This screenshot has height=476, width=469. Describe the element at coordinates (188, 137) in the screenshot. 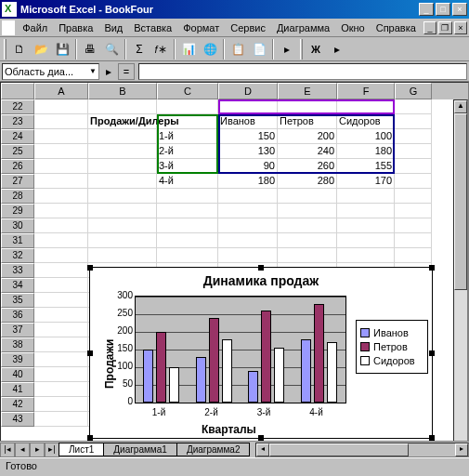

I see `cell: 1-й` at that location.